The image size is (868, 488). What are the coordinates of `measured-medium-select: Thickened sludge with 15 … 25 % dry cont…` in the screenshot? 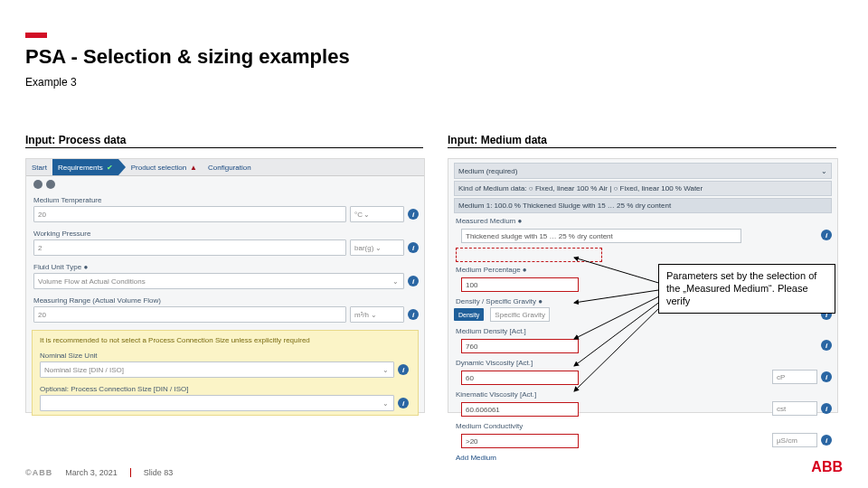 It's located at (601, 236).